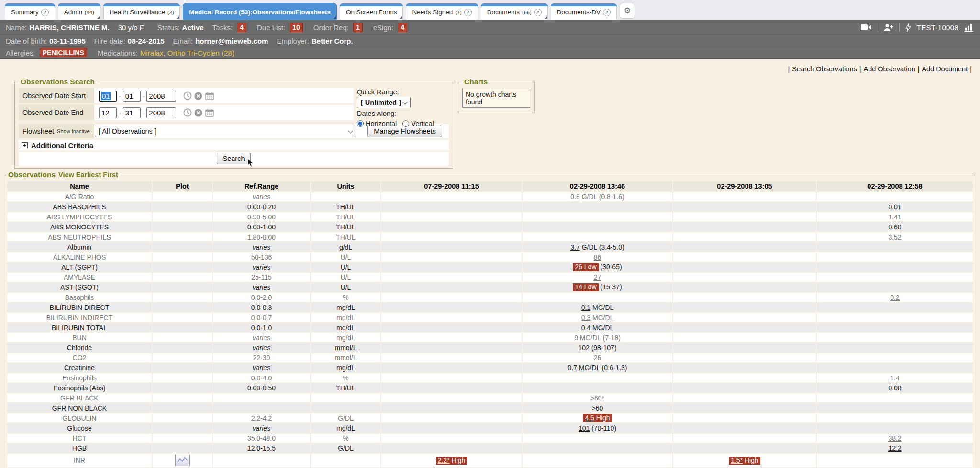 The height and width of the screenshot is (468, 980). What do you see at coordinates (234, 159) in the screenshot?
I see `search-button: Search` at bounding box center [234, 159].